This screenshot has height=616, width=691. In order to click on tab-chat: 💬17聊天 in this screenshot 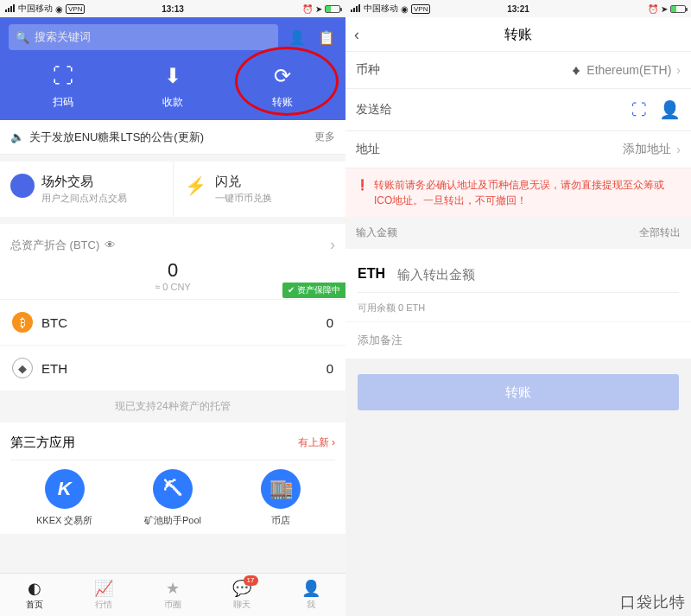, I will do `click(242, 594)`.